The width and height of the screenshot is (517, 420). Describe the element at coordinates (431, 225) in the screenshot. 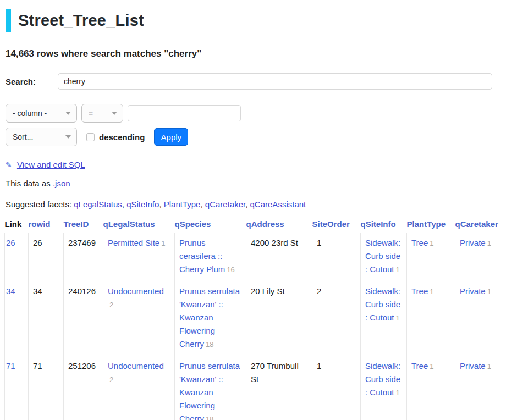

I see `column-header-planttype: PlantType` at that location.